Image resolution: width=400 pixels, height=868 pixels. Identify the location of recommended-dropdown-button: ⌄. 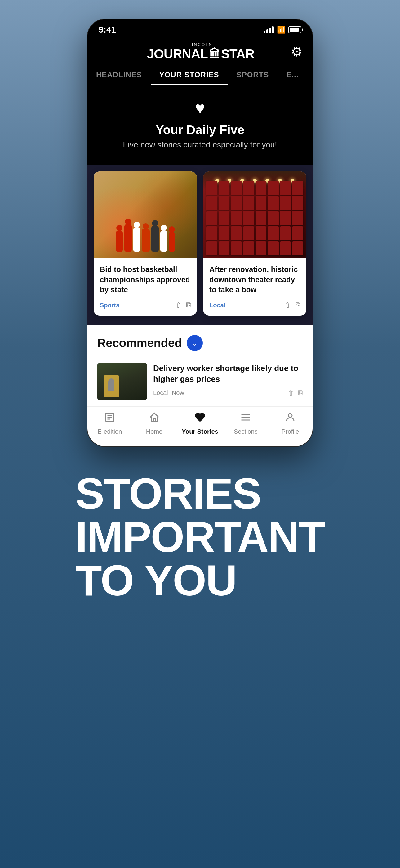
(195, 343).